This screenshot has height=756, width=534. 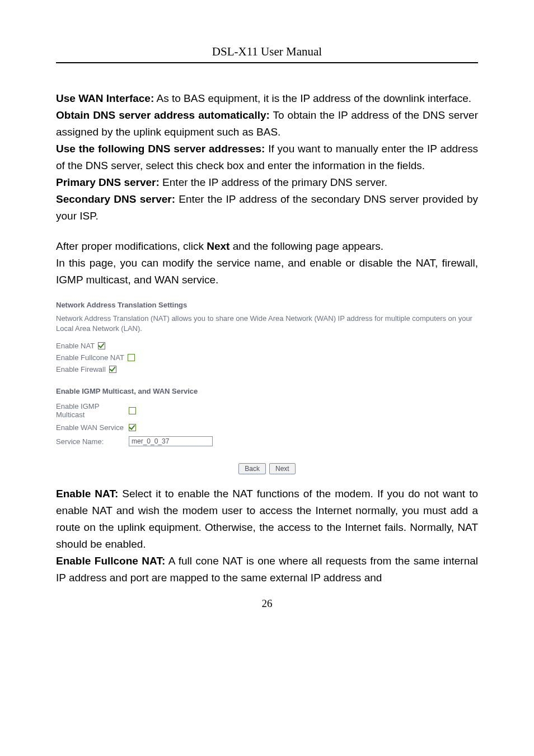 I want to click on label-enable-fullcone-desc: Enable Fullcone NAT:, so click(x=111, y=561).